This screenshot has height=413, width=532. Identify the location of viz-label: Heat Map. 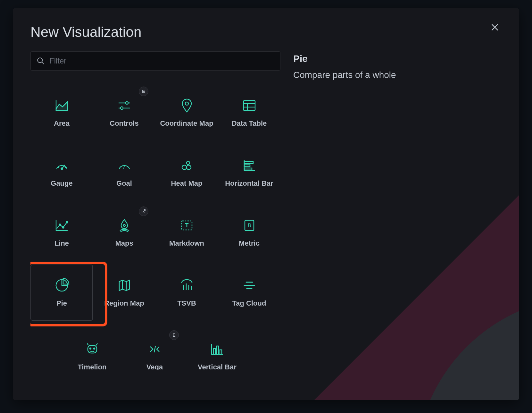
(187, 183).